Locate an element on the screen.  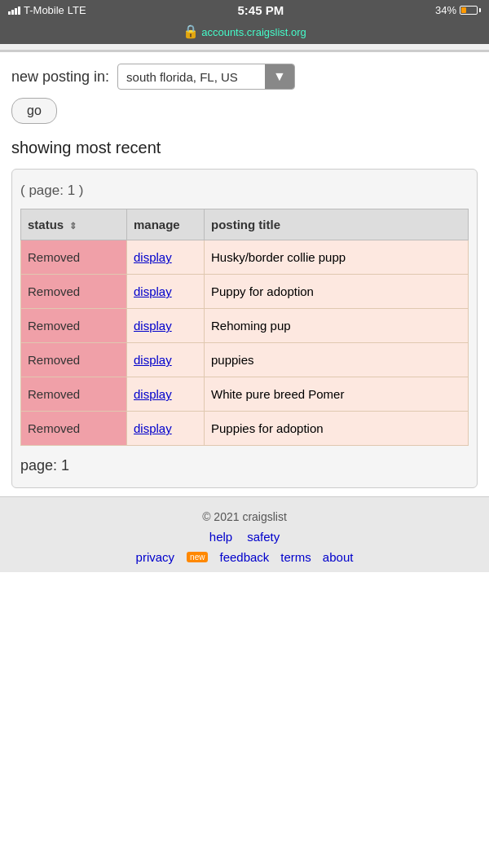
network-label: LTE is located at coordinates (77, 10).